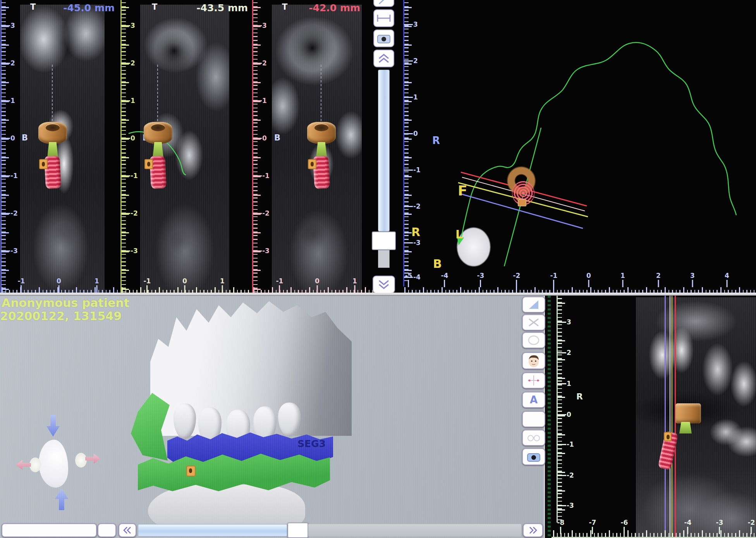 The image size is (756, 538). I want to click on ruler-tick-label: -5, so click(409, 276).